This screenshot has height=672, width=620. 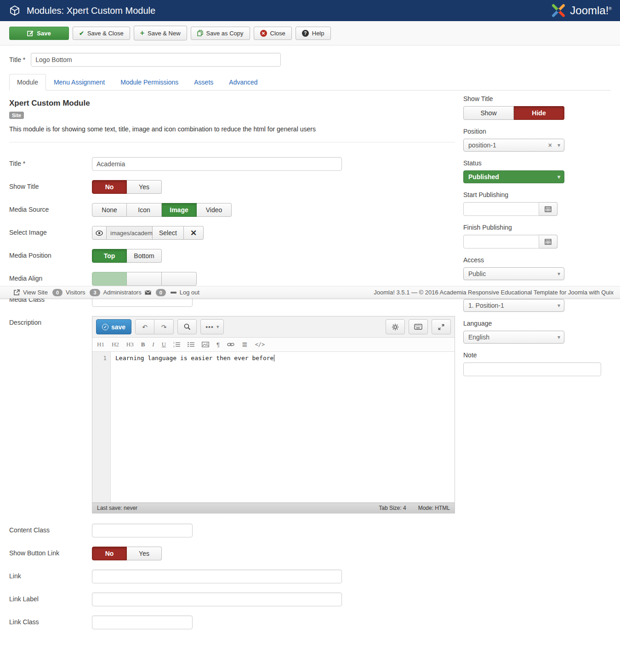 What do you see at coordinates (176, 344) in the screenshot?
I see `ordered-list-icon: 12` at bounding box center [176, 344].